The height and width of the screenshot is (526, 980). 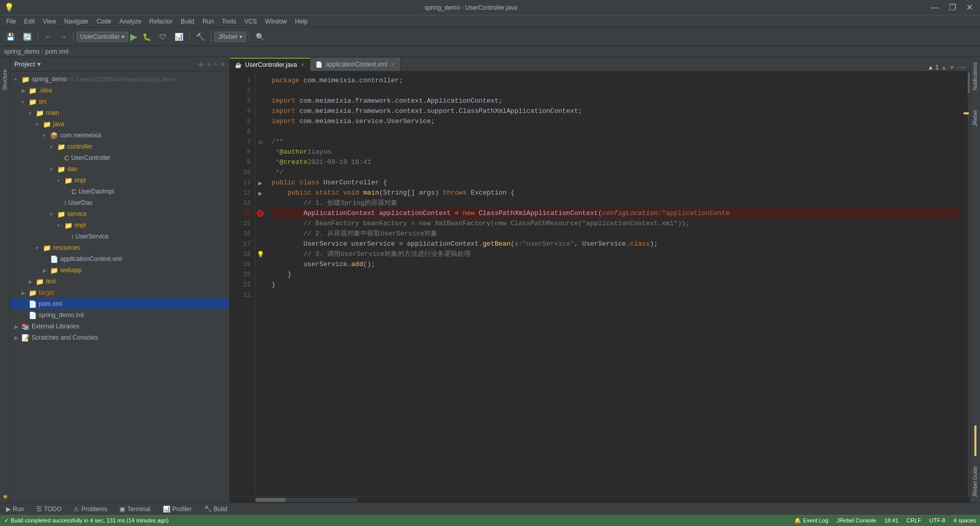 What do you see at coordinates (276, 152) in the screenshot?
I see `comment: *` at bounding box center [276, 152].